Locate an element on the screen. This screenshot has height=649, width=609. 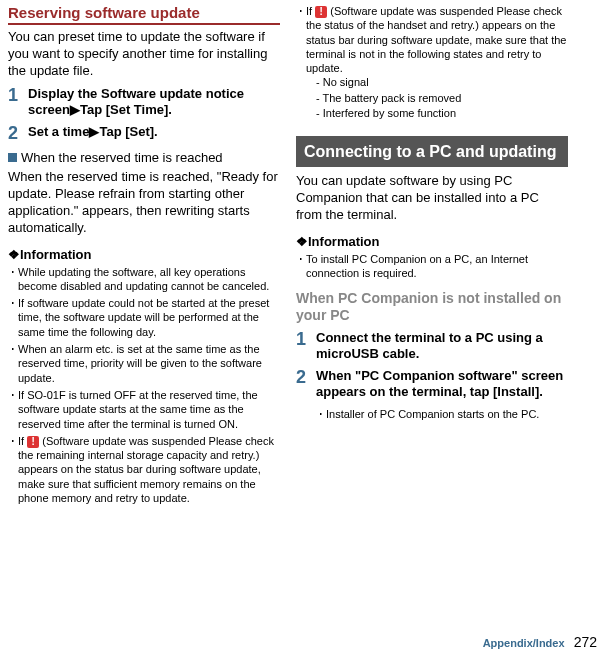
info-bullet: ･To install PC Companion on a PC, an Int… is located at coordinates (432, 266).